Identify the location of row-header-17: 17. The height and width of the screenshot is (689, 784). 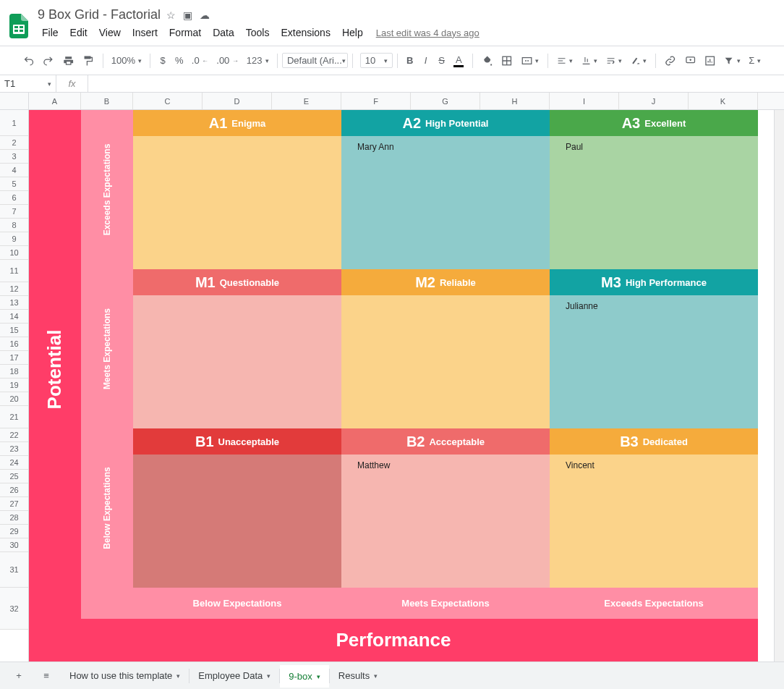
(14, 358).